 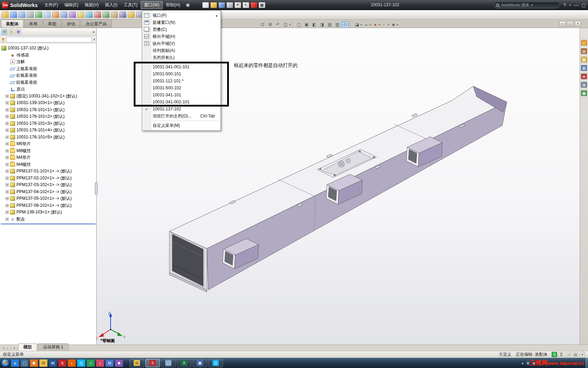 What do you see at coordinates (584, 60) in the screenshot?
I see `task-pane-icon: ▨` at bounding box center [584, 60].